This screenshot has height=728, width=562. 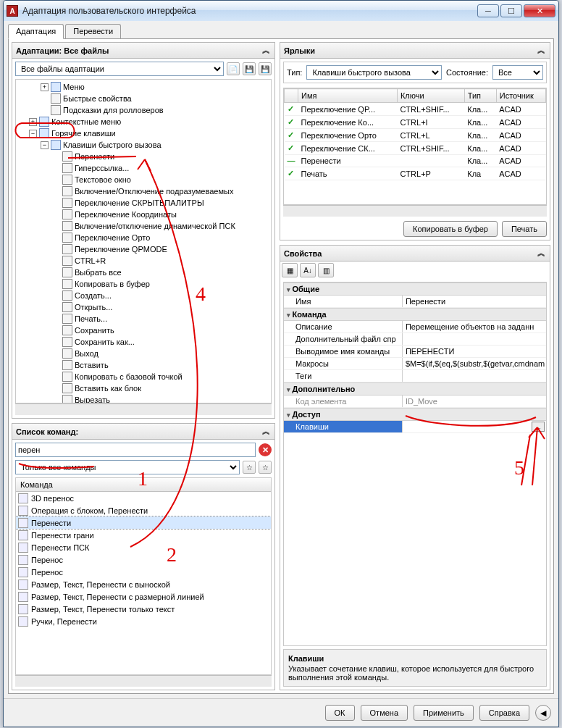 What do you see at coordinates (281, 11) in the screenshot?
I see `titlebar: A Адаптация пользовательского интерфейса…` at bounding box center [281, 11].